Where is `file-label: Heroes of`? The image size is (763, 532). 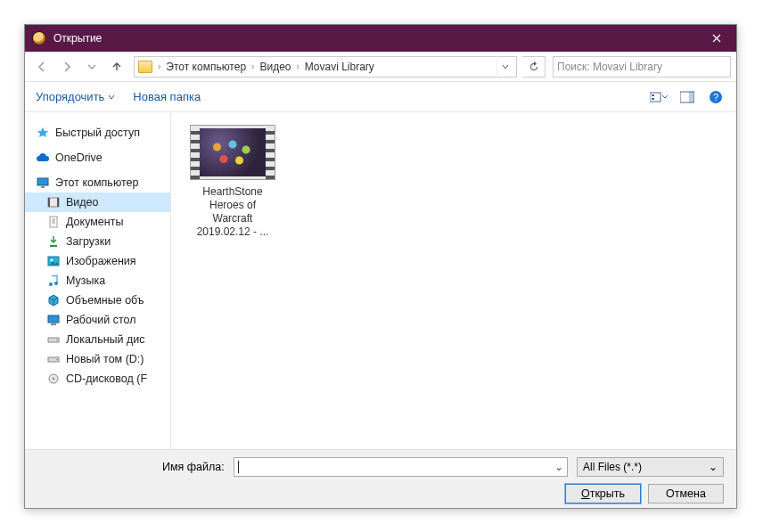
file-label: Heroes of is located at coordinates (233, 205).